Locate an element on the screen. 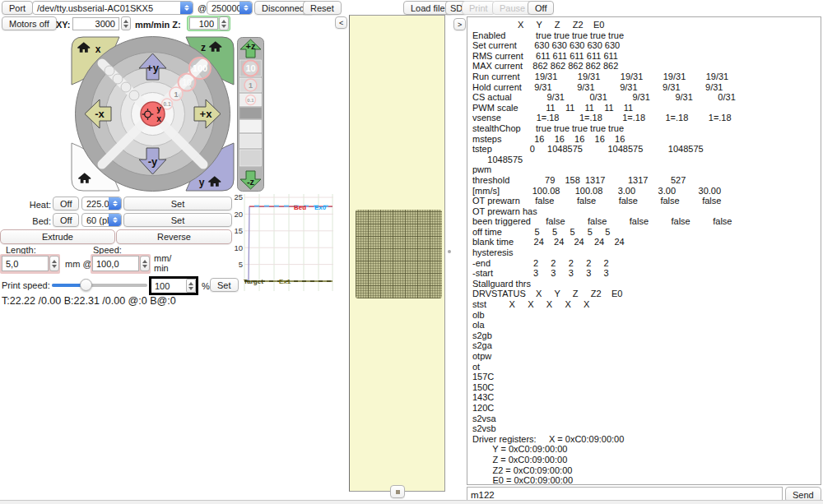  jog-step-0-1-label: 0.1 is located at coordinates (166, 104).